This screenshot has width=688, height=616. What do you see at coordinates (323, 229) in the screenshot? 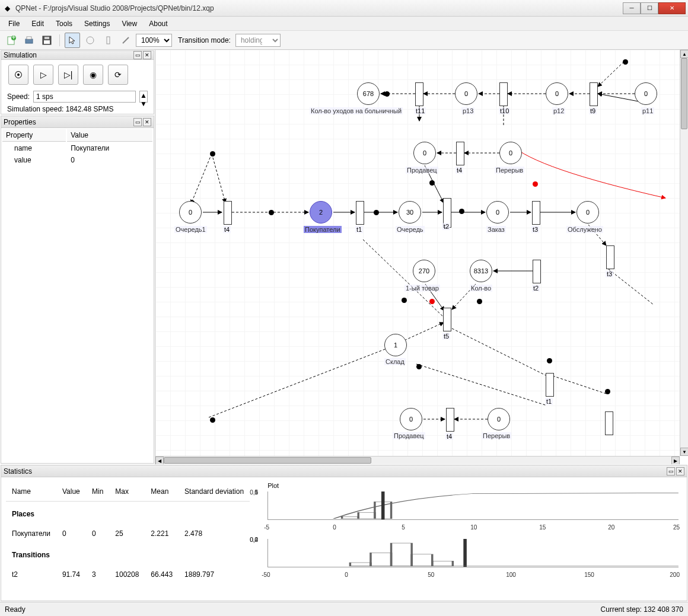
I see `place-label: Покупатели` at bounding box center [323, 229].